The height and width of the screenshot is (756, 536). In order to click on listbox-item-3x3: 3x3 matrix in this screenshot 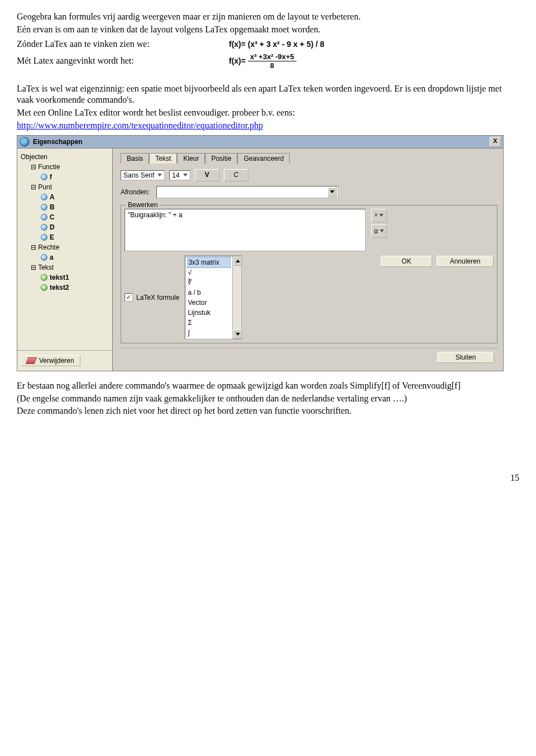, I will do `click(209, 262)`.